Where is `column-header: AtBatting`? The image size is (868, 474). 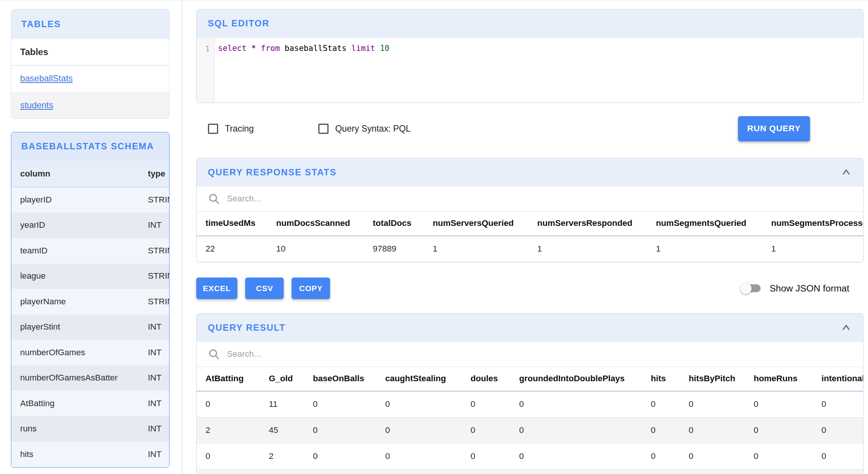
column-header: AtBatting is located at coordinates (228, 379).